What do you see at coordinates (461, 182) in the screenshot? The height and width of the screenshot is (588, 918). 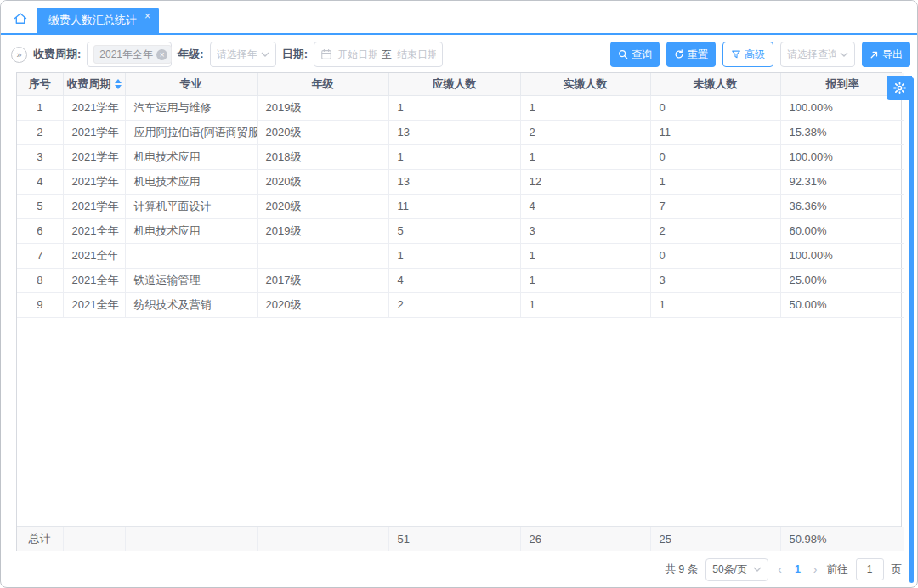 I see `table-row: 42021学年机电技术应用2020级1312192.31%` at bounding box center [461, 182].